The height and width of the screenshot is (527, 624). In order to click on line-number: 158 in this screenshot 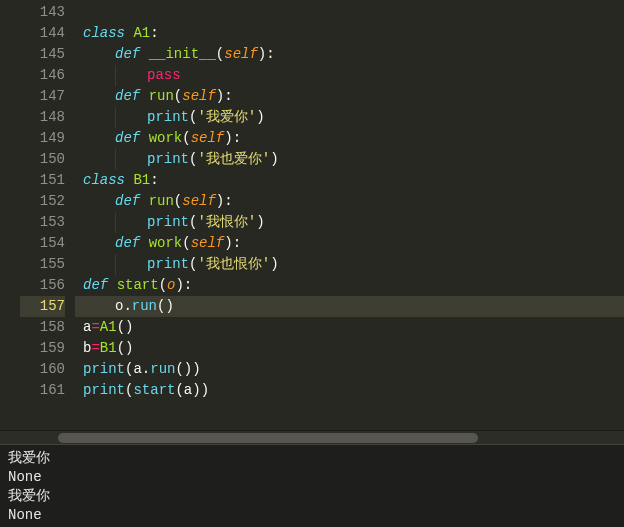, I will do `click(42, 328)`.